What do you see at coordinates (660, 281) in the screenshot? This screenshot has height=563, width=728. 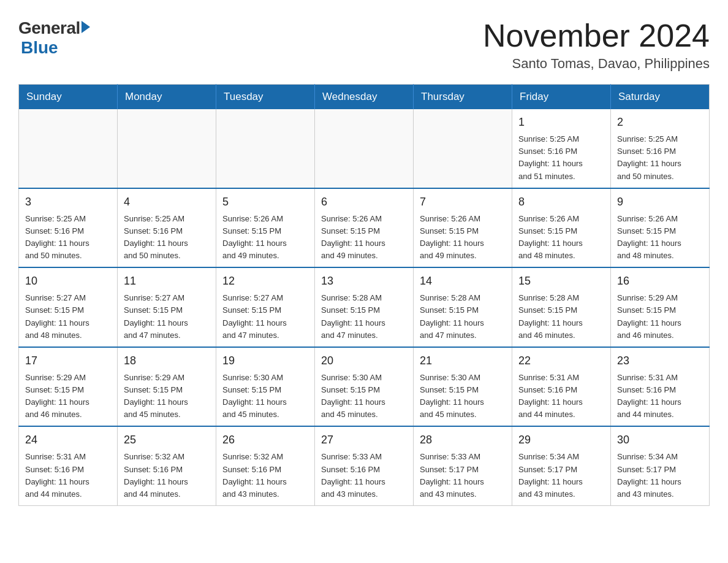 I see `day-number: 16` at bounding box center [660, 281].